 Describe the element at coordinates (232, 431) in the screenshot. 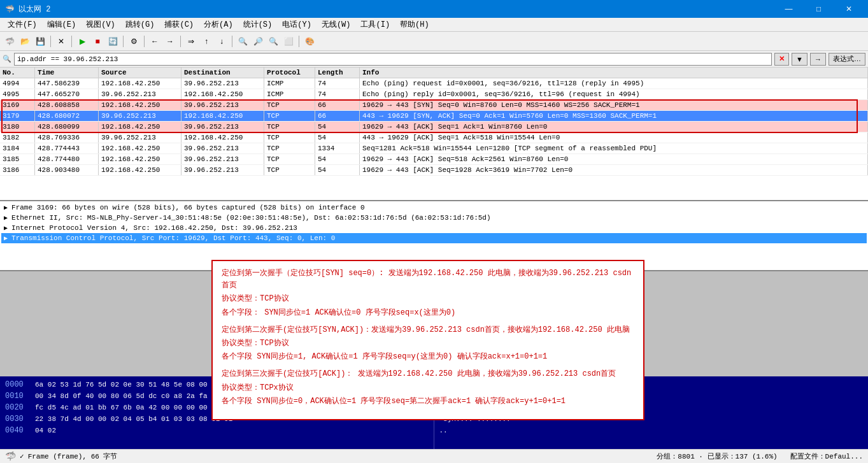

I see `hex-bytes-4: 04 02` at that location.